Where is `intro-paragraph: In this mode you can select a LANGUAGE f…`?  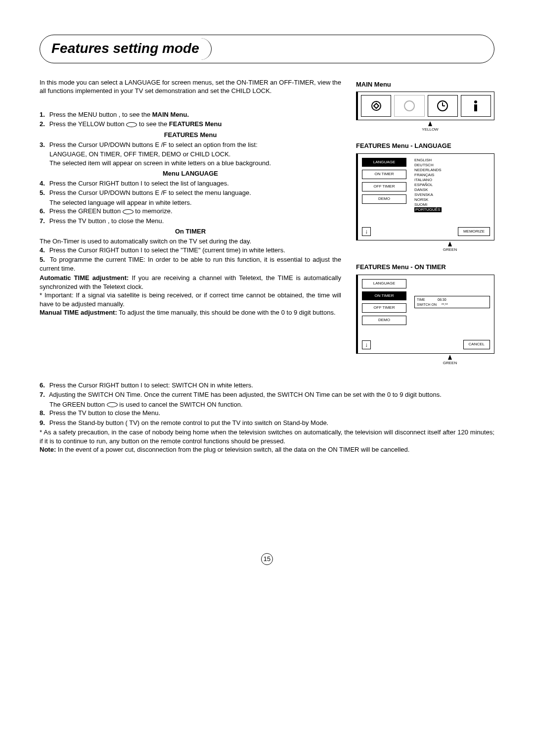
intro-paragraph: In this mode you can select a LANGUAGE f… is located at coordinates (190, 87).